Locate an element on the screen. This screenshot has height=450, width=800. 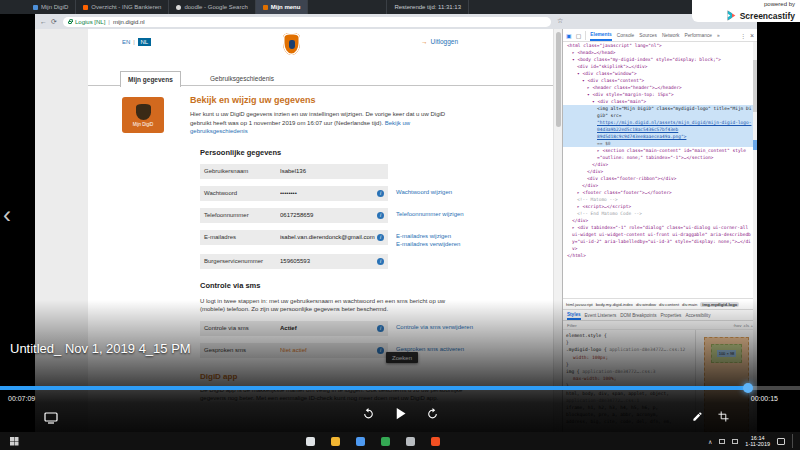
dom-tree-node: </html> is located at coordinates (658, 256).